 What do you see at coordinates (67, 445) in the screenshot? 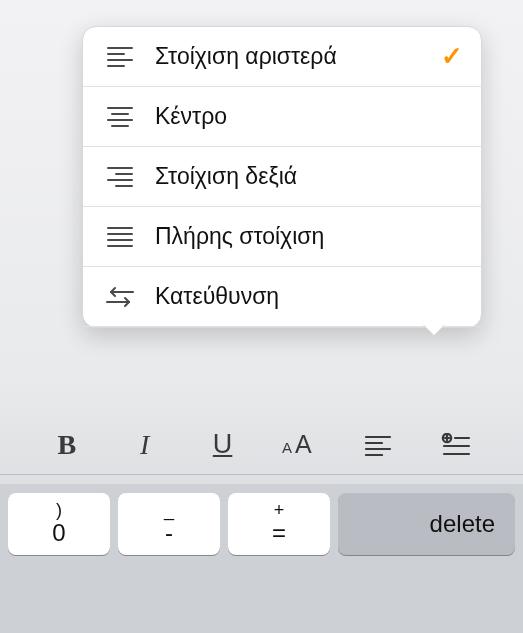
I see `bold-button: B` at bounding box center [67, 445].